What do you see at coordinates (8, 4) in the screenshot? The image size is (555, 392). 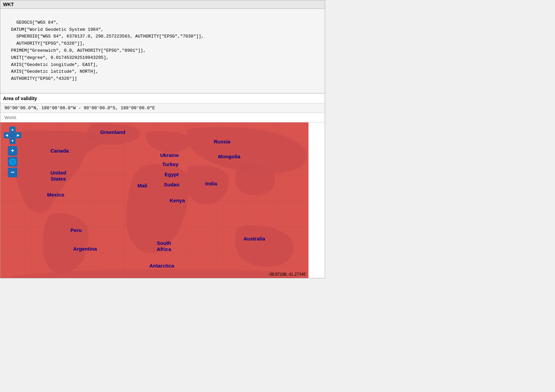 I see `wkt-label: WKT` at bounding box center [8, 4].